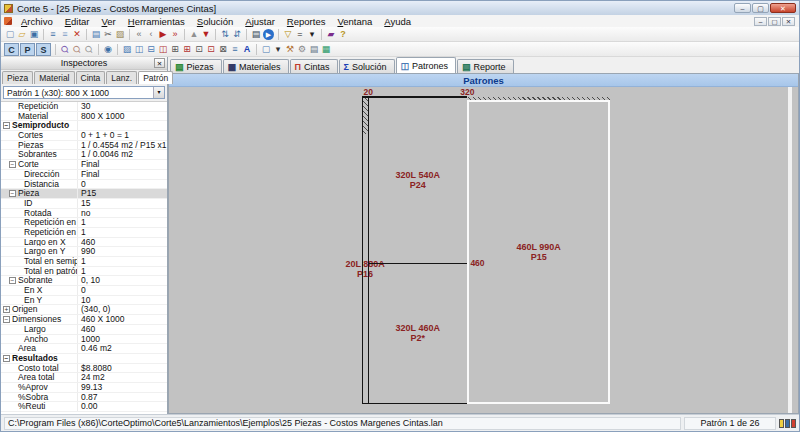 The height and width of the screenshot is (432, 800). Describe the element at coordinates (367, 66) in the screenshot. I see `tab-solucion: ΣSolución` at that location.